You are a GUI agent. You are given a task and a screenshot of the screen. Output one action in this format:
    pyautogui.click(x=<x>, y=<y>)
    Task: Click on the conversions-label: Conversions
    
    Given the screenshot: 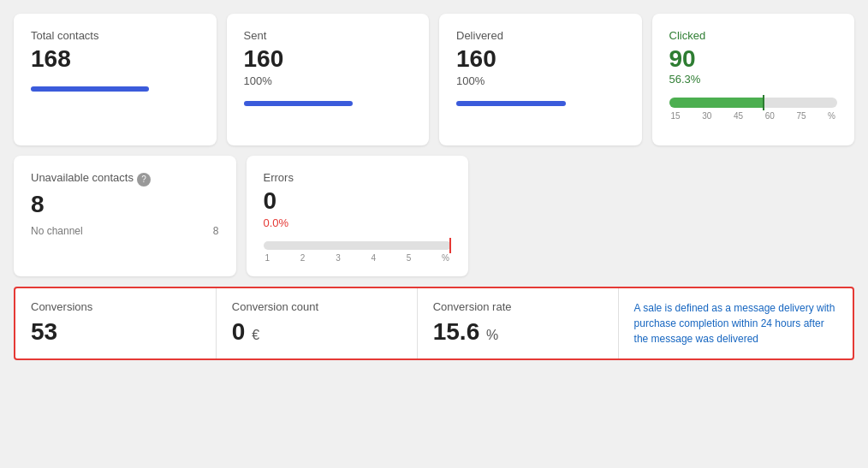 What is the action you would take?
    pyautogui.click(x=116, y=306)
    